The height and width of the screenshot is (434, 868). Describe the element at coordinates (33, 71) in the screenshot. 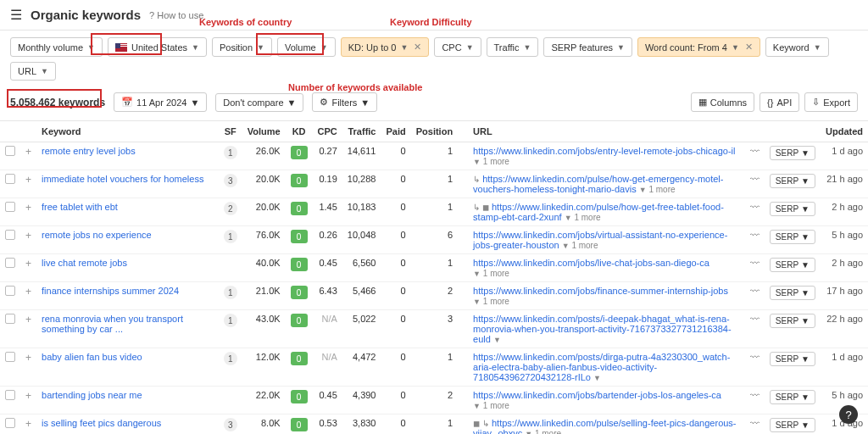

I see `filter-url: URL▼` at that location.